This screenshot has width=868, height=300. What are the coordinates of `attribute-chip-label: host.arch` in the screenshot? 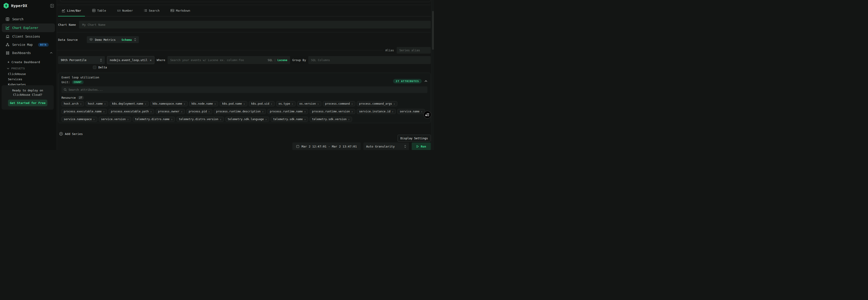 It's located at (71, 104).